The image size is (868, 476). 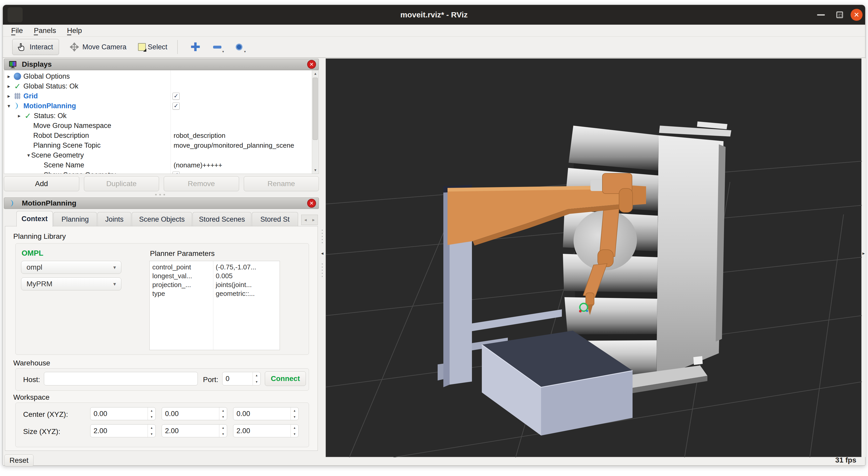 I want to click on tree-row: Robot Description robot_description, so click(x=154, y=135).